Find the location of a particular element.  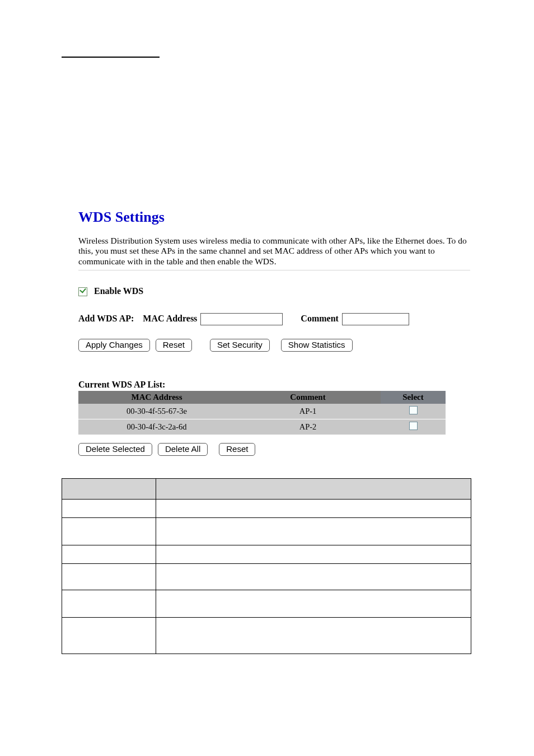

delete-selected-button: Delete Selected is located at coordinates (115, 449).